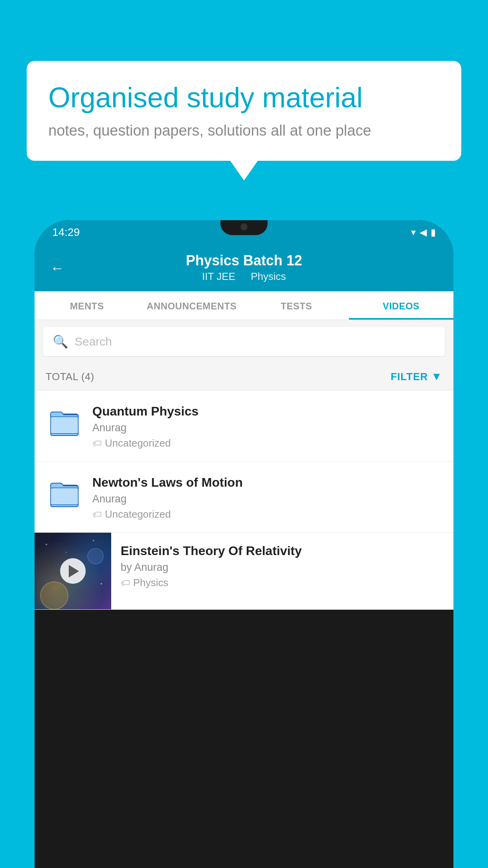 The height and width of the screenshot is (868, 488). I want to click on list-item: Einstein's Theory Of Relativity by Anura…, so click(244, 571).